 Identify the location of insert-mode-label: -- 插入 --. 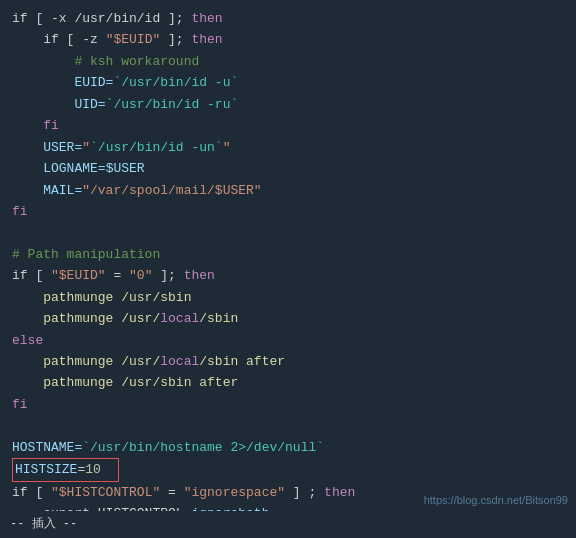
(44, 524).